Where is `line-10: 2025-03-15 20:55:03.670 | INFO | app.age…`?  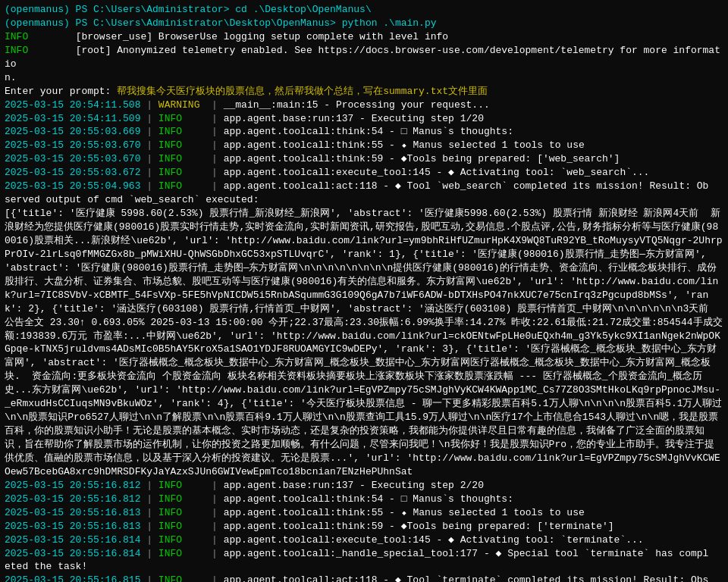 line-10: 2025-03-15 20:55:03.670 | INFO | app.age… is located at coordinates (364, 146).